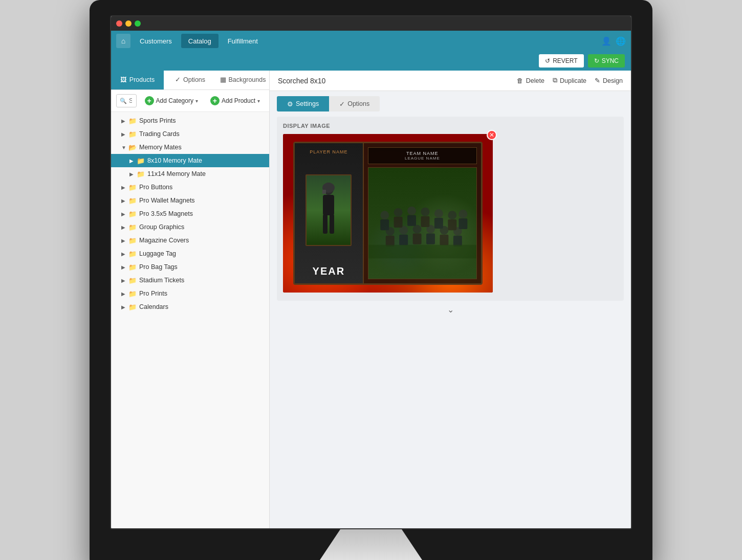 The image size is (742, 560). I want to click on chevron-down-icon: ⌄, so click(450, 310).